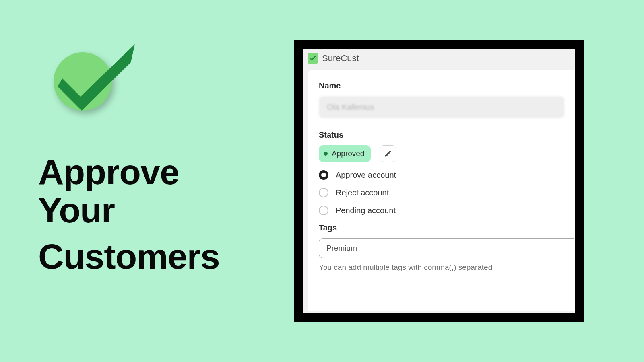 This screenshot has width=644, height=362. Describe the element at coordinates (442, 107) in the screenshot. I see `name-input: Ola Kallenius` at that location.